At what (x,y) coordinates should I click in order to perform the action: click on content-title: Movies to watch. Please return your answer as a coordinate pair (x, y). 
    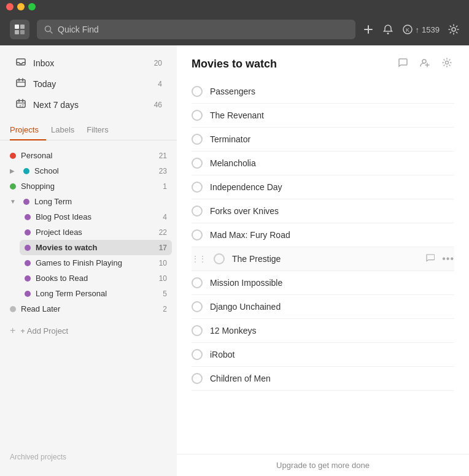
    Looking at the image, I should click on (290, 64).